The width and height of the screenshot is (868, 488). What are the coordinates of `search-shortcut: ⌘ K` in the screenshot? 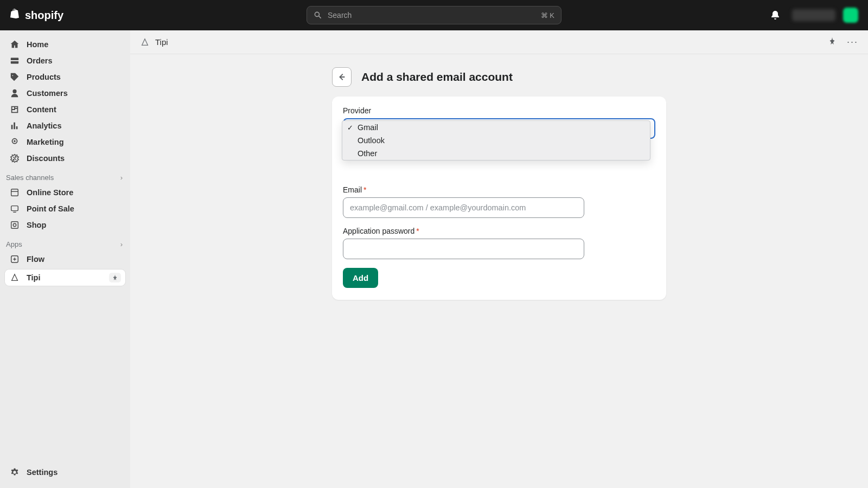 It's located at (548, 15).